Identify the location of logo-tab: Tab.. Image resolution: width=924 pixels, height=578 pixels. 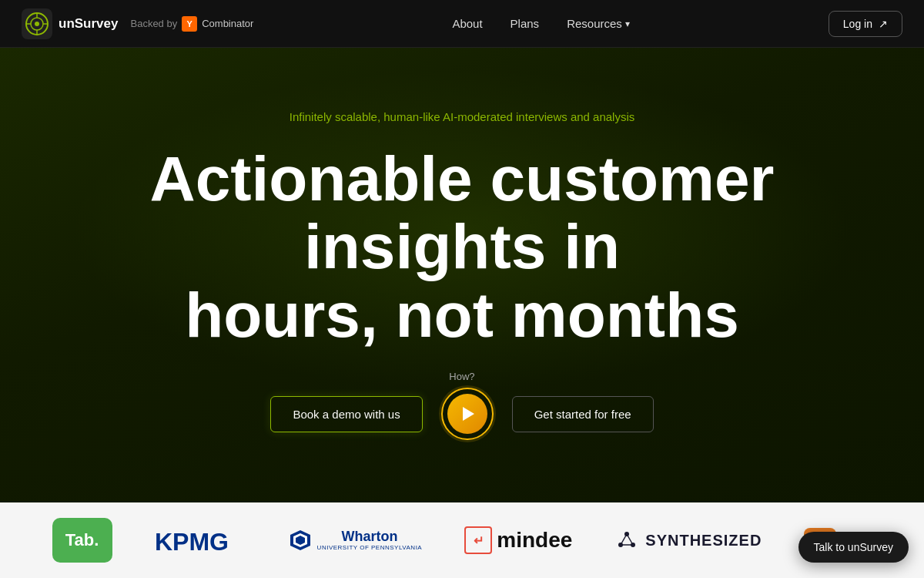
(82, 540).